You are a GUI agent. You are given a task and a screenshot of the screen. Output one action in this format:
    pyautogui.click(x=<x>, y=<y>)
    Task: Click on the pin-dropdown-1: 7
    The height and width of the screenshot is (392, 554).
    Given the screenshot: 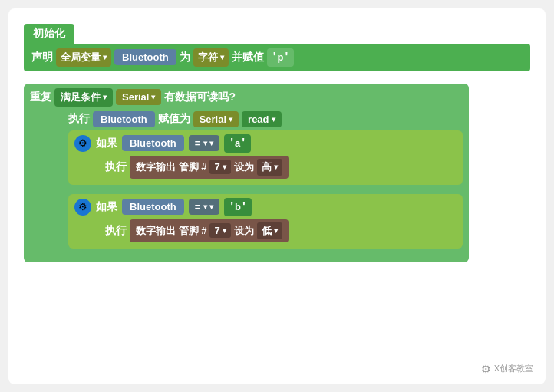 What is the action you would take?
    pyautogui.click(x=219, y=167)
    